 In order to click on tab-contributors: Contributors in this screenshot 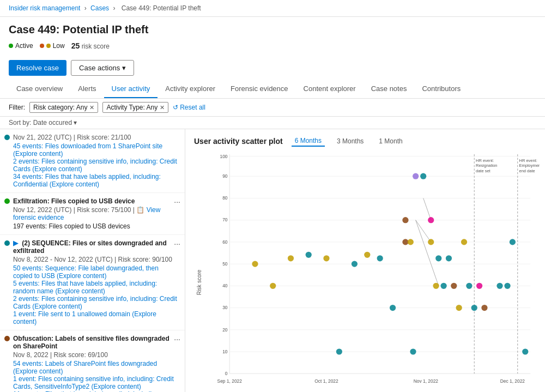, I will do `click(441, 89)`.